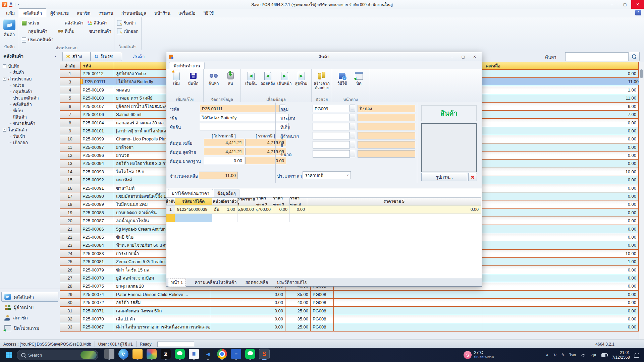 The image size is (644, 362). What do you see at coordinates (251, 78) in the screenshot?
I see `dialog-button-เริ่มต้น: ◀เริ่มต้น` at bounding box center [251, 78].